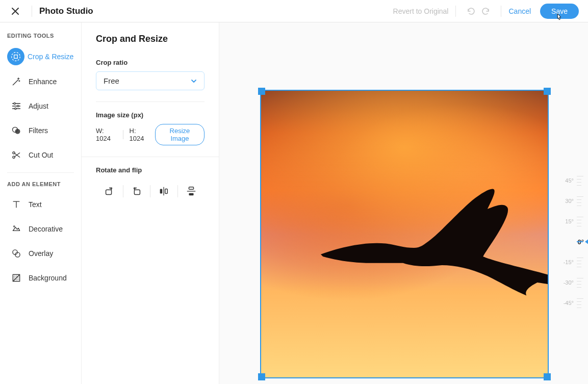  I want to click on sidebar-item-adjust: Adjust, so click(41, 106).